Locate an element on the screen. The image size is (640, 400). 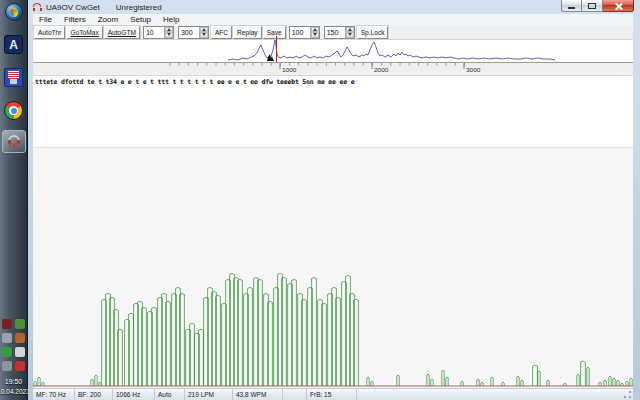
taskbar-app-a-icon: A is located at coordinates (14, 44).